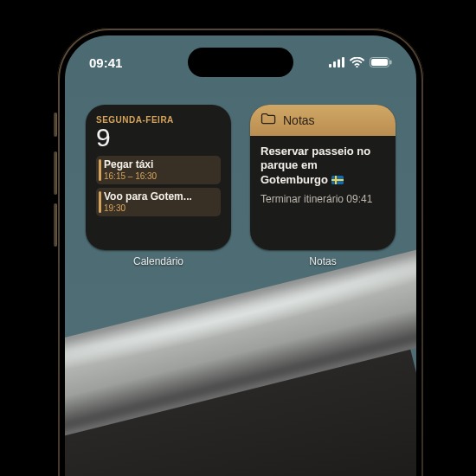 Image resolution: width=476 pixels, height=476 pixels. Describe the element at coordinates (158, 170) in the screenshot. I see `calendar-event: Pegar táxi 16:15 – 16:30` at that location.